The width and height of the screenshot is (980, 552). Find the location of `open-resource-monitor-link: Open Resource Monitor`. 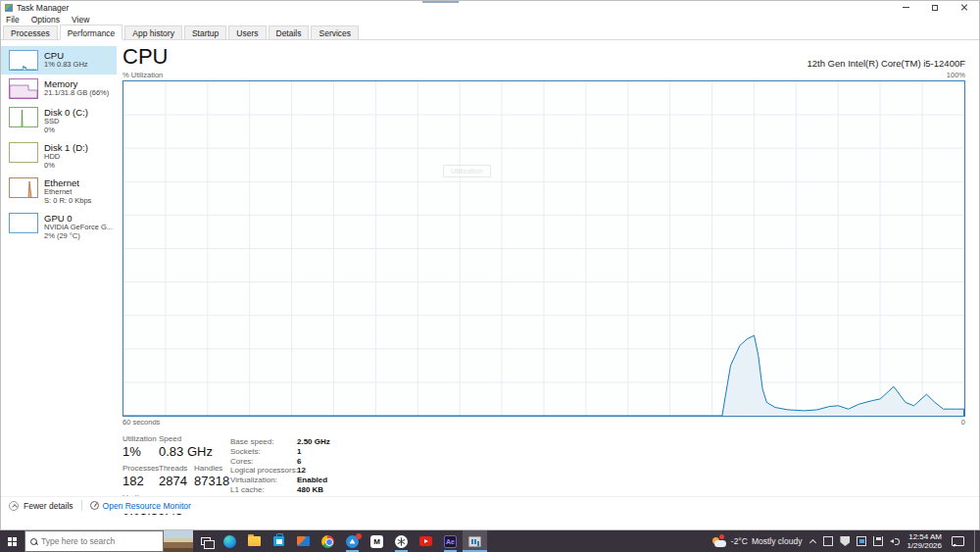

open-resource-monitor-link: Open Resource Monitor is located at coordinates (141, 506).